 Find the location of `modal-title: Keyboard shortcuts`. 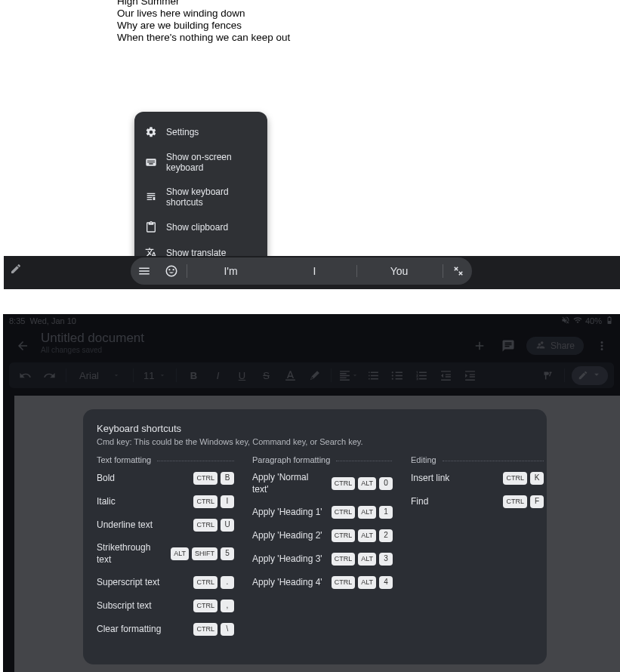

modal-title: Keyboard shortcuts is located at coordinates (315, 429).